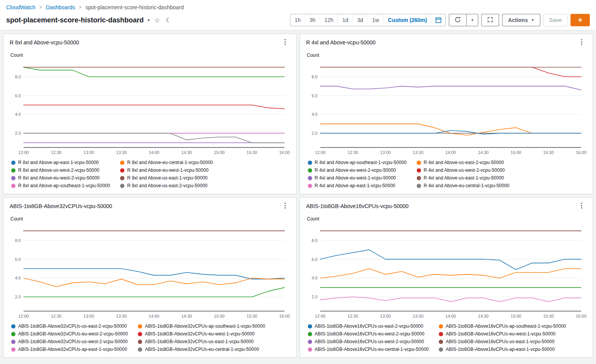 This screenshot has height=364, width=596. What do you see at coordinates (438, 20) in the screenshot?
I see `calendar-icon` at bounding box center [438, 20].